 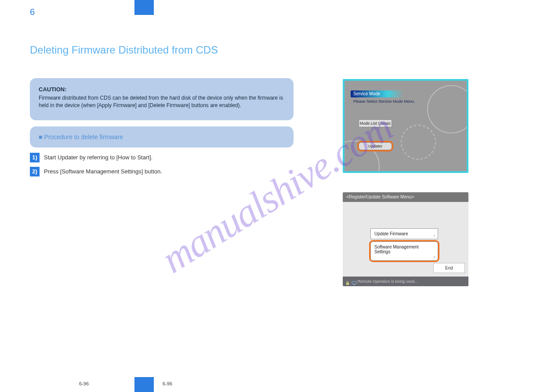 What do you see at coordinates (406, 197) in the screenshot?
I see `fig2-title: <Register/Update Software Menu>` at bounding box center [406, 197].